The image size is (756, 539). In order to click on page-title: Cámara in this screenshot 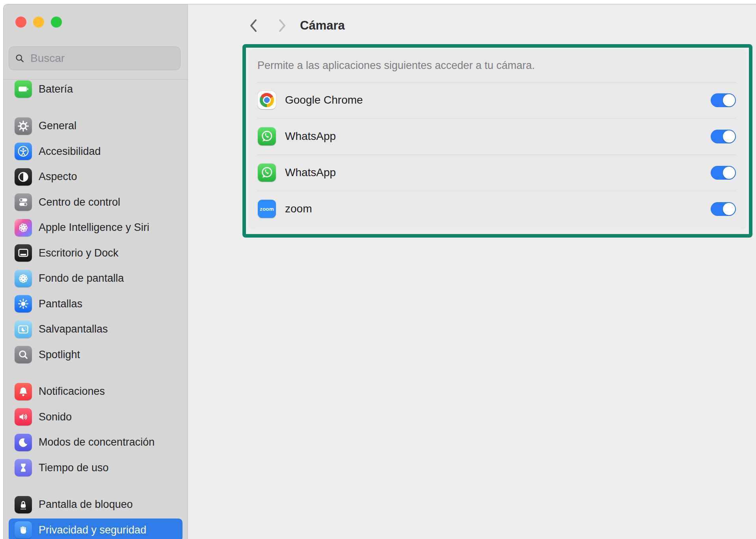, I will do `click(322, 26)`.